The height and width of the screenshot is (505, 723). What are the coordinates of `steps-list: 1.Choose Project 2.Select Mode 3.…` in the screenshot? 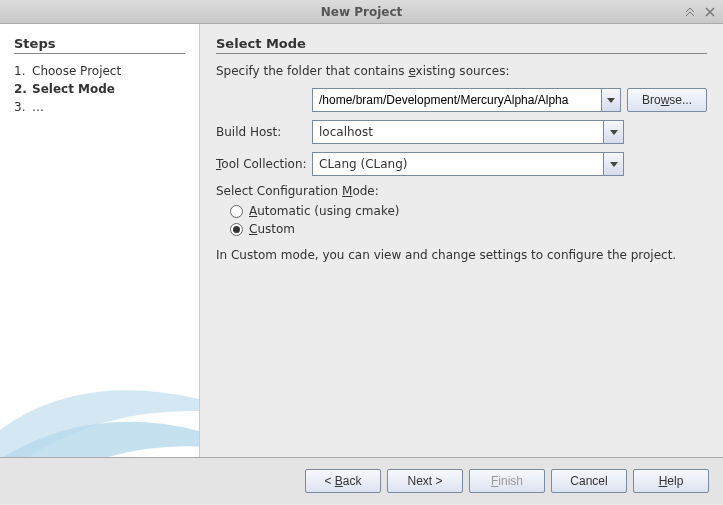 It's located at (100, 89).